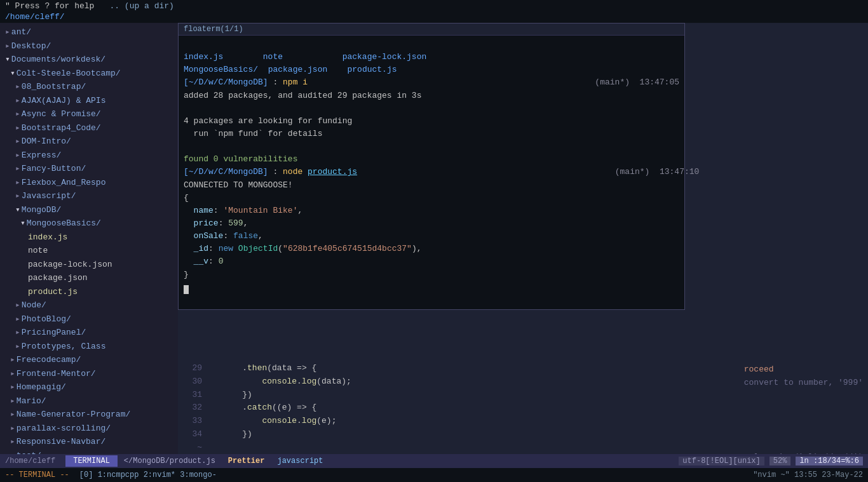 This screenshot has height=482, width=868. What do you see at coordinates (89, 319) in the screenshot?
I see `sidebar-item-photoblog: ▸ PhotoBlog/` at bounding box center [89, 319].